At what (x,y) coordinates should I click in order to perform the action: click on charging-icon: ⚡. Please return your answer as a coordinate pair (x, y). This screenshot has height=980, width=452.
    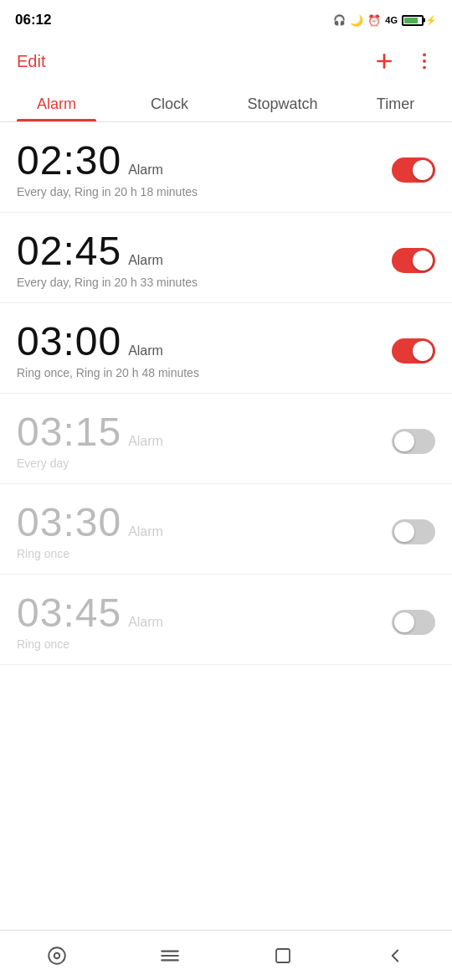
    Looking at the image, I should click on (431, 20).